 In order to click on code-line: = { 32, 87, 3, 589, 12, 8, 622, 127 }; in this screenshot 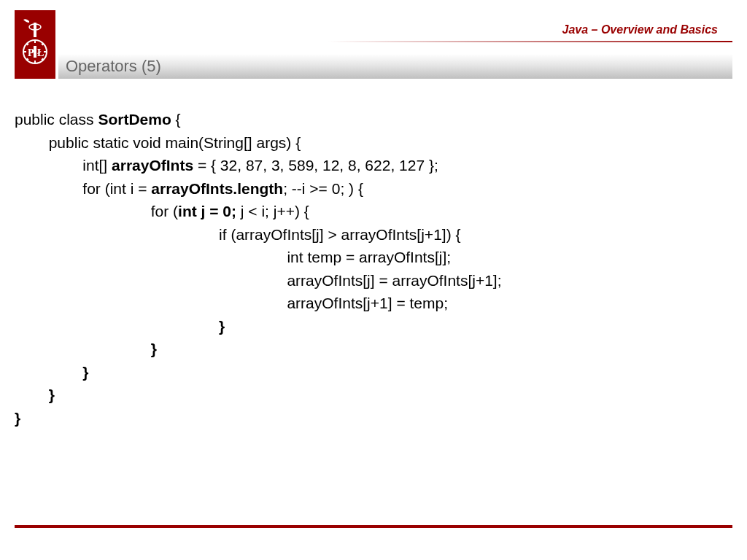, I will do `click(316, 165)`.